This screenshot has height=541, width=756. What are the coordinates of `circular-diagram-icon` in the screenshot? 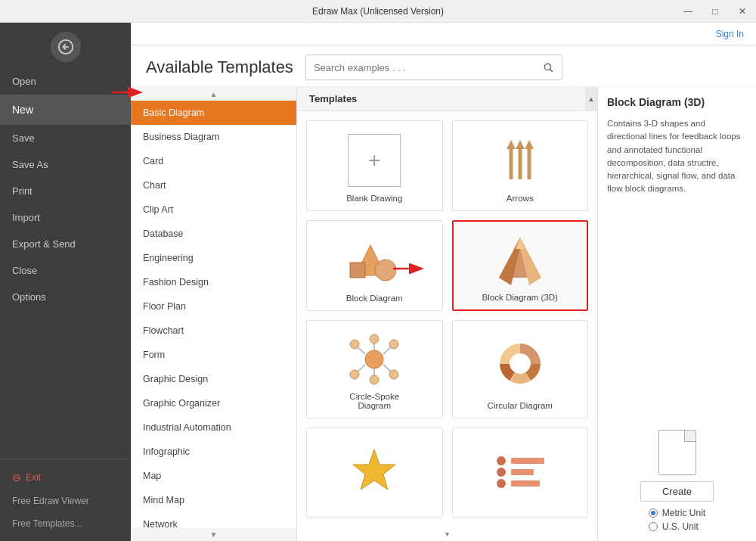 It's located at (520, 364).